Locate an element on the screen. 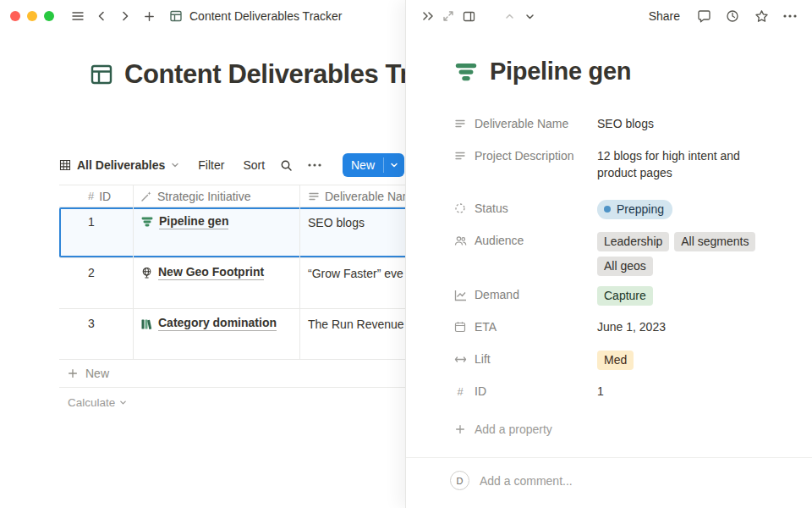  back-icon is located at coordinates (102, 16).